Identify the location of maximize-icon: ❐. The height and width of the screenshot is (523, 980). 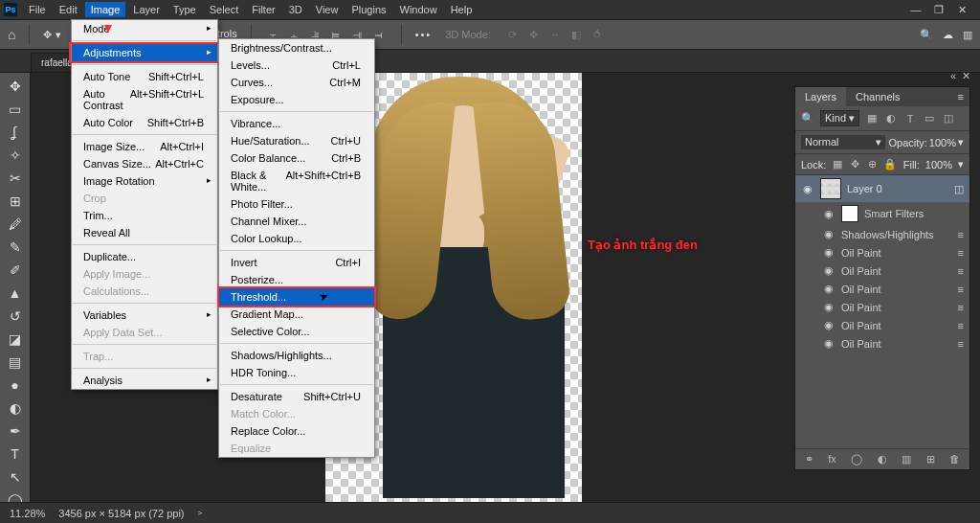
(939, 10).